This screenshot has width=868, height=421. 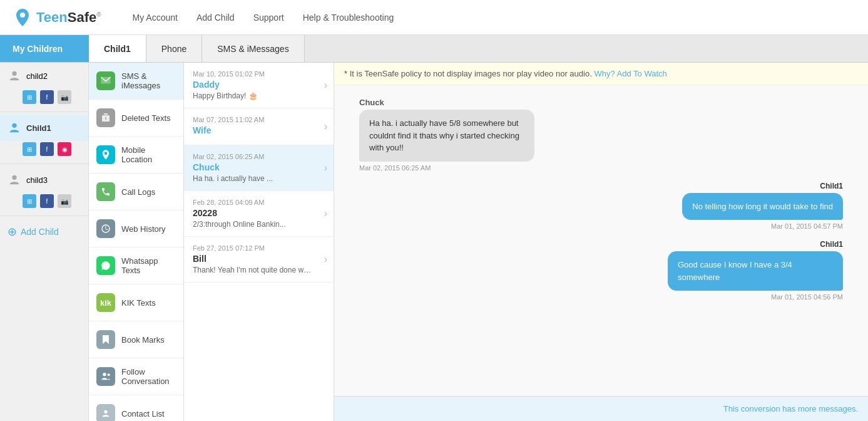 I want to click on nav-help: Help & Troubleshooting, so click(x=349, y=18).